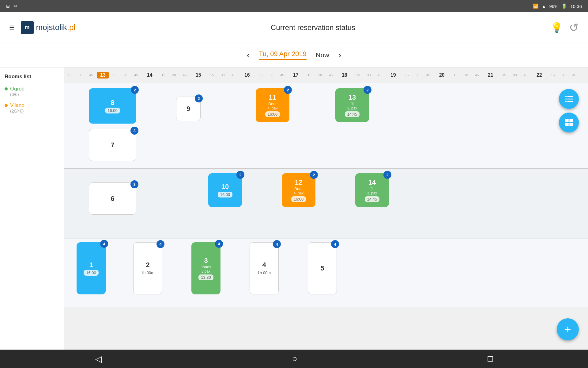 The image size is (588, 368). Describe the element at coordinates (32, 77) in the screenshot. I see `rooms-list-title: Rooms list` at that location.